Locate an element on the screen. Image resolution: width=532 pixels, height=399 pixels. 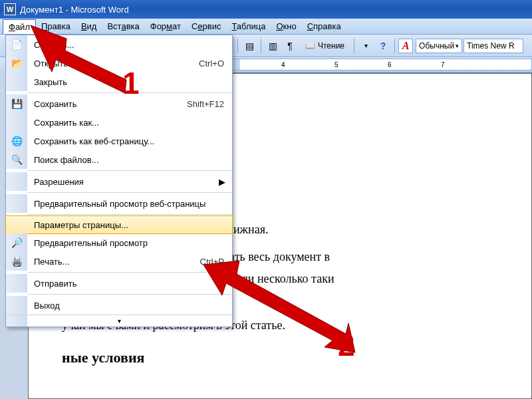
doc-map-icon: ▥ is located at coordinates (273, 46).